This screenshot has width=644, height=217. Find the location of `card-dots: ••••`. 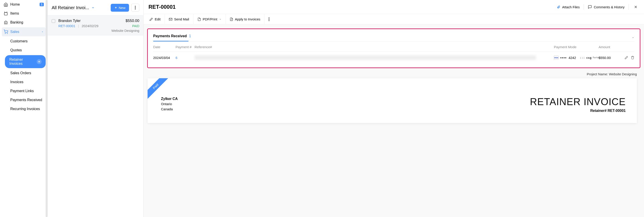

card-dots: •••• is located at coordinates (564, 58).